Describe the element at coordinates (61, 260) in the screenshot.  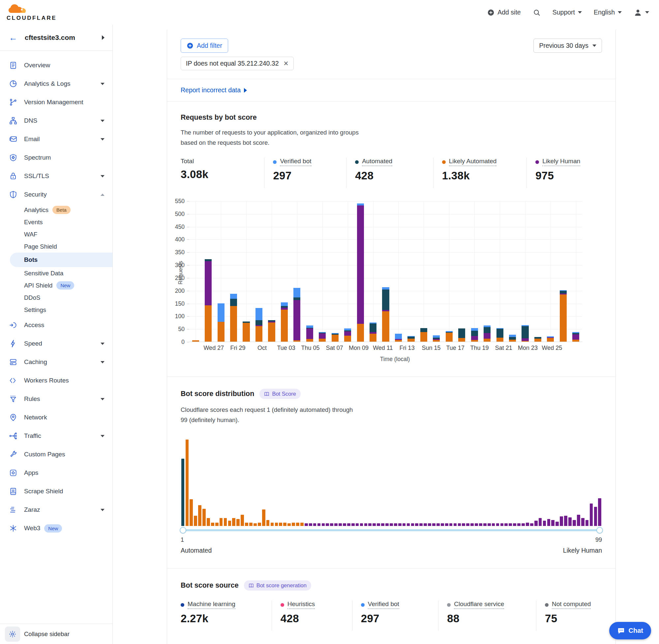
I see `sidebar-subitem-bots: Bots` at that location.